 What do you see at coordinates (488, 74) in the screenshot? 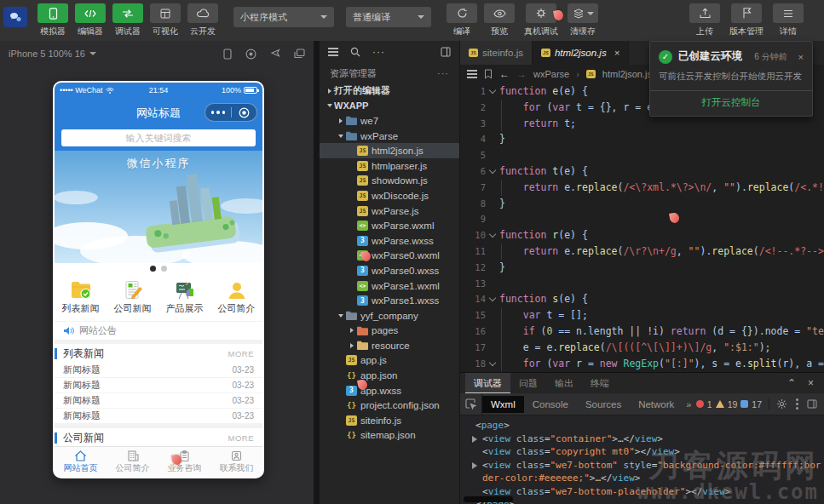
I see `bookmark-icon` at bounding box center [488, 74].